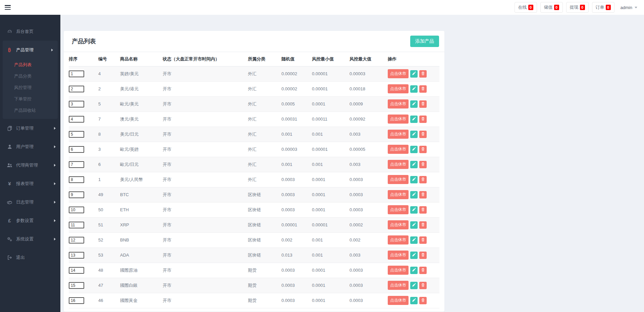 The width and height of the screenshot is (644, 312). I want to click on sidebar-subitem-products-4: 下单管控, so click(30, 99).